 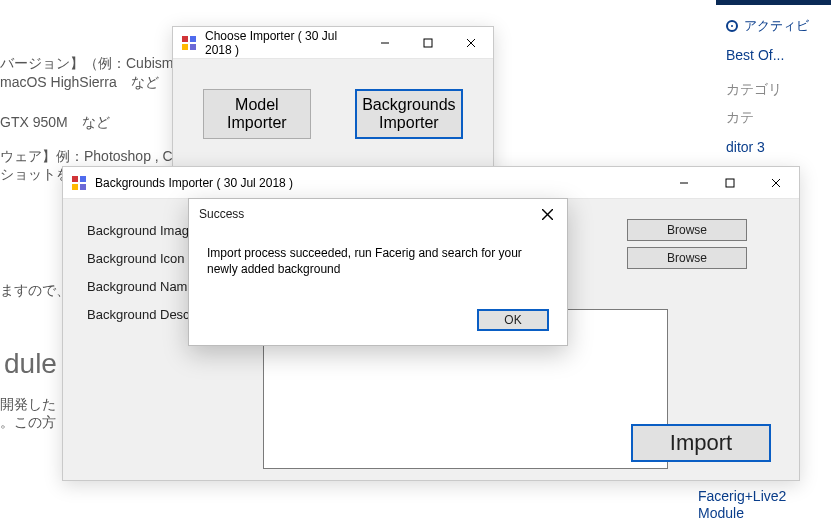 I want to click on page-text: ショットを, so click(x=35, y=175).